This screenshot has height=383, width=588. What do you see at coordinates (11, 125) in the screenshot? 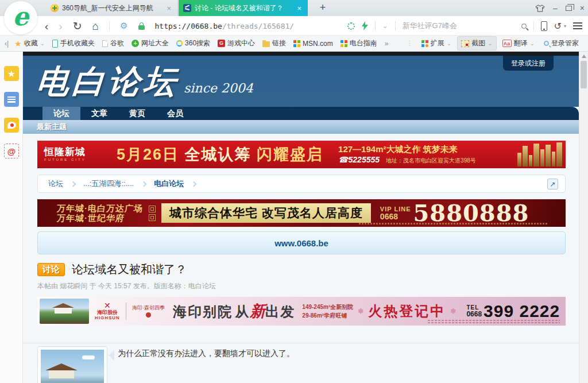
I see `sidebar-weibo-icon` at bounding box center [11, 125].